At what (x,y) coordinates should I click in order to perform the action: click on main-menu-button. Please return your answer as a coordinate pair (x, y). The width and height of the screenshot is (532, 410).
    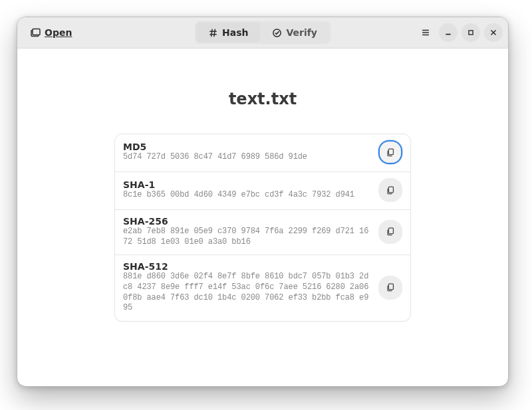
    Looking at the image, I should click on (426, 33).